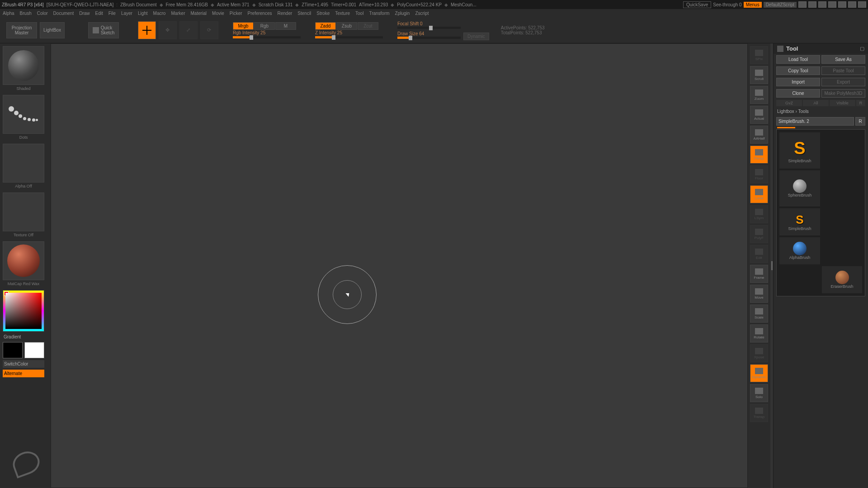 The width and height of the screenshot is (868, 488). I want to click on rs-scale-button: Scale, so click(759, 314).